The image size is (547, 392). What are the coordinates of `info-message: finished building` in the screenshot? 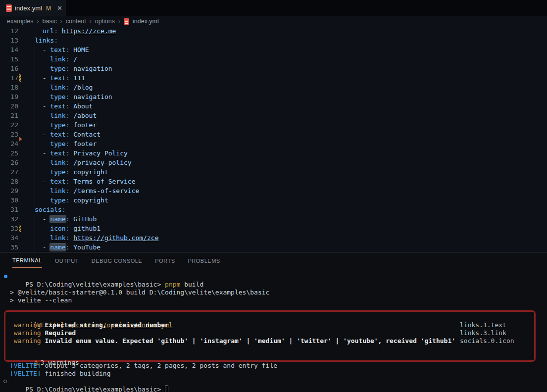 It's located at (77, 373).